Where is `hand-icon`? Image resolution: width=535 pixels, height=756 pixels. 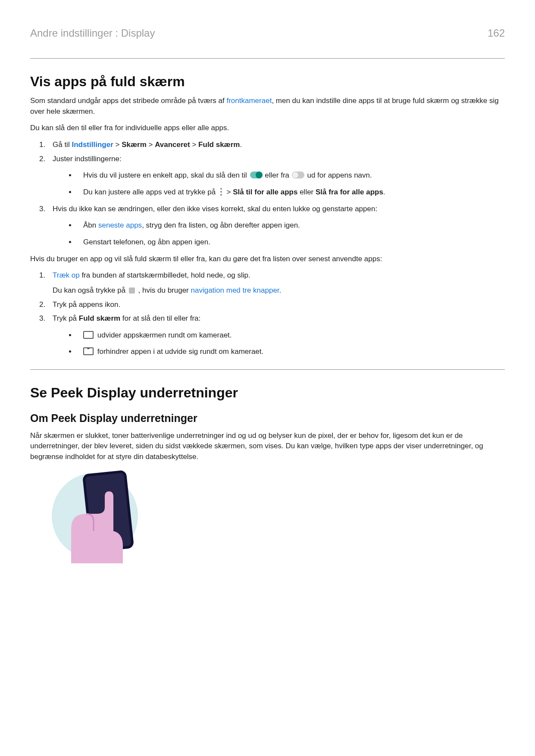 hand-icon is located at coordinates (97, 527).